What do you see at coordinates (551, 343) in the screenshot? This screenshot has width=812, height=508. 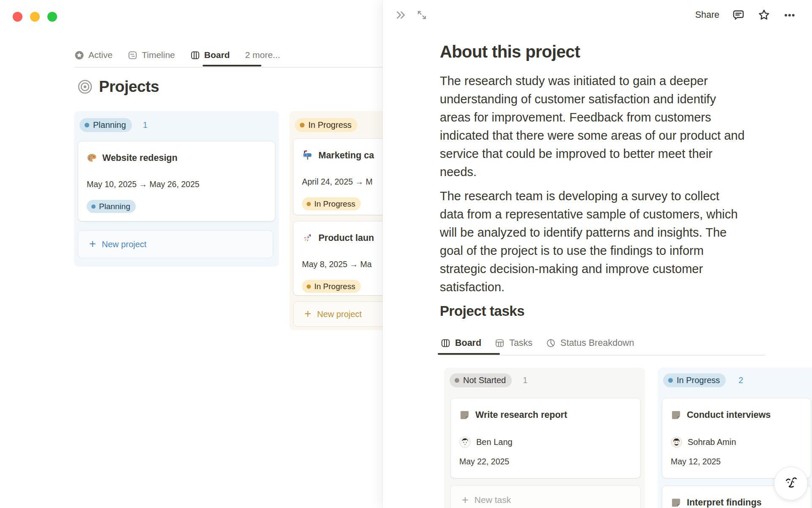 I see `pie-chart-icon` at bounding box center [551, 343].